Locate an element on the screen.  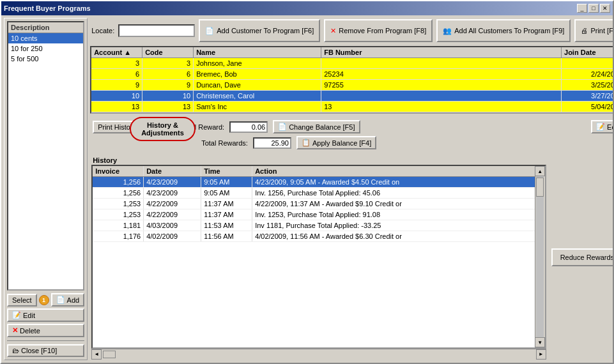
table-row: 9 9 Duncan, Dave 97255 3/25/2009 is located at coordinates (353, 86).